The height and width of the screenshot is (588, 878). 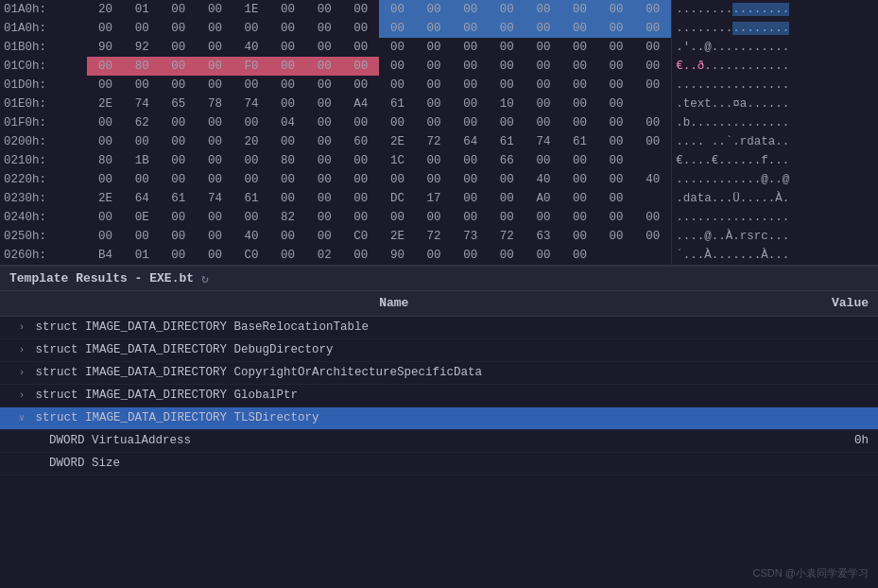 I want to click on result-name-cell: › struct IMAGE_DATA_DIRECTORY BaseReloca…, so click(x=394, y=327).